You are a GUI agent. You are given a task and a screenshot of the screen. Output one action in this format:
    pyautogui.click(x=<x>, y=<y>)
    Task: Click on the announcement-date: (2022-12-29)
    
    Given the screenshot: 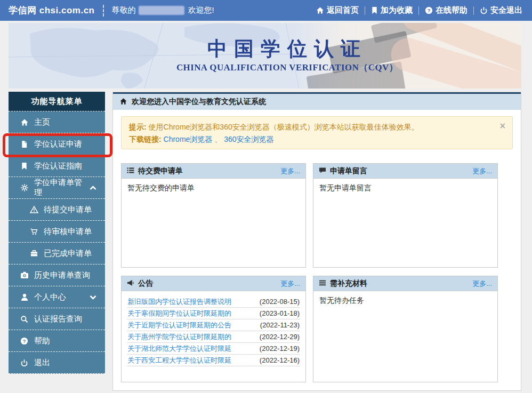 What is the action you would take?
    pyautogui.click(x=279, y=337)
    